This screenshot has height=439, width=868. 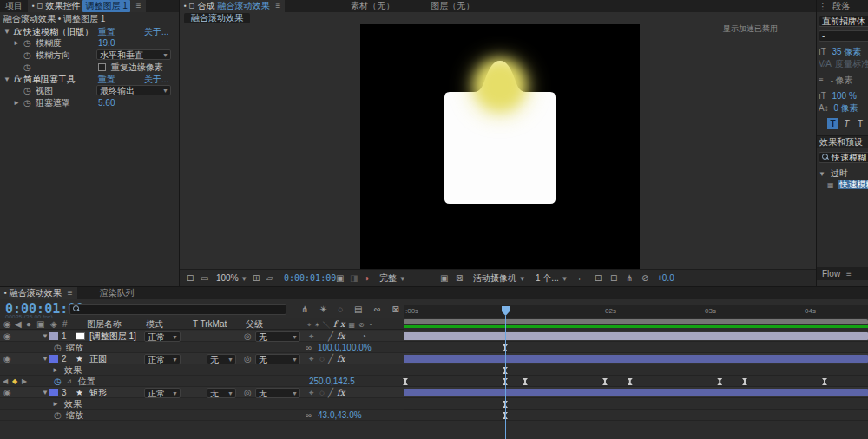 What do you see at coordinates (841, 142) in the screenshot?
I see `effects-presets-title: 效果和预设` at bounding box center [841, 142].